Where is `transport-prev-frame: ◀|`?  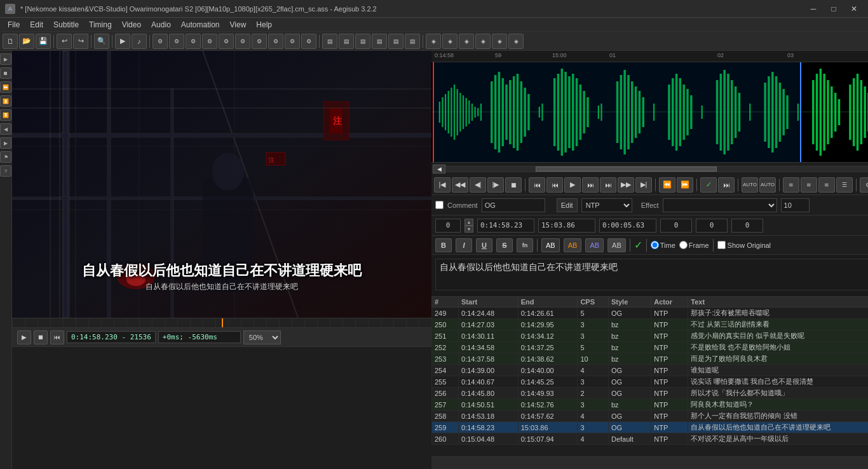 transport-prev-frame: ◀| is located at coordinates (478, 185).